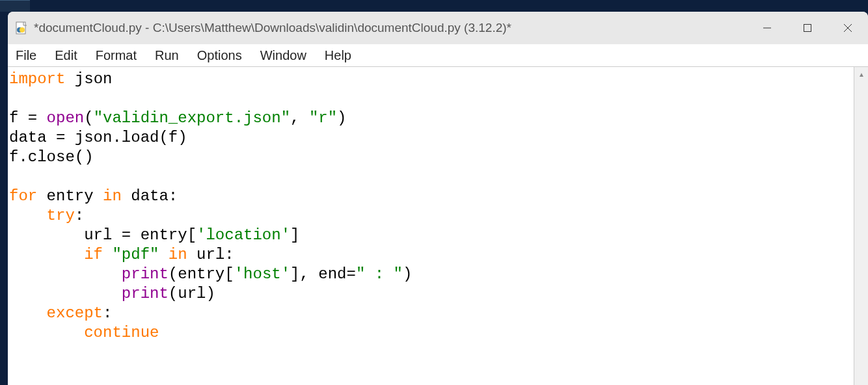 The height and width of the screenshot is (385, 868). What do you see at coordinates (807, 28) in the screenshot?
I see `maximize-button` at bounding box center [807, 28].